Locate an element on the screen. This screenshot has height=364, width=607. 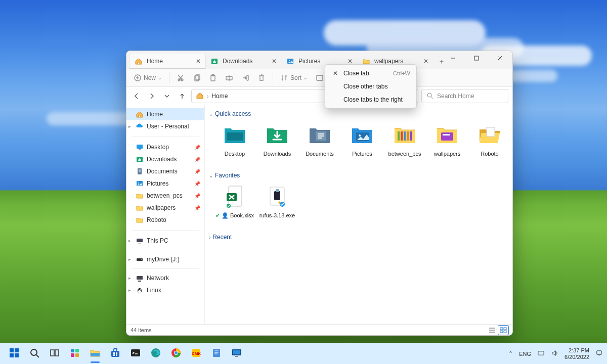
item-wallpapers: wallpapers is located at coordinates (447, 143).